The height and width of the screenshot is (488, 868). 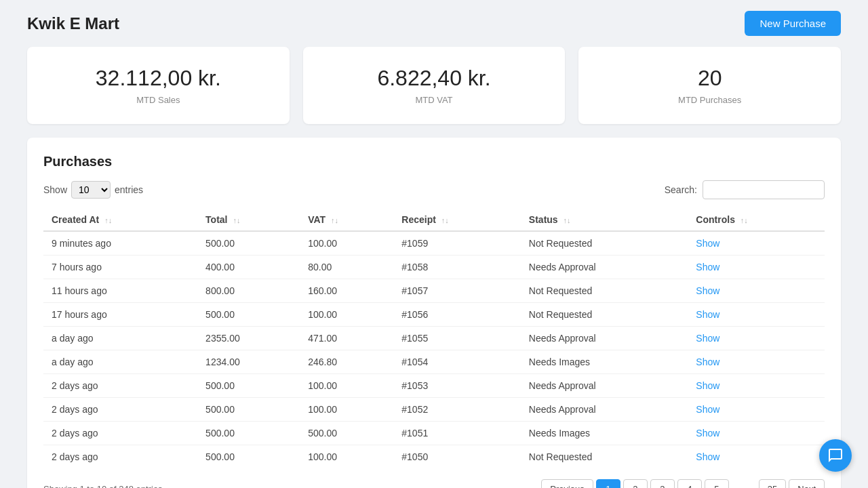 I want to click on mtd-purchases-label: MTD Purchases, so click(x=709, y=100).